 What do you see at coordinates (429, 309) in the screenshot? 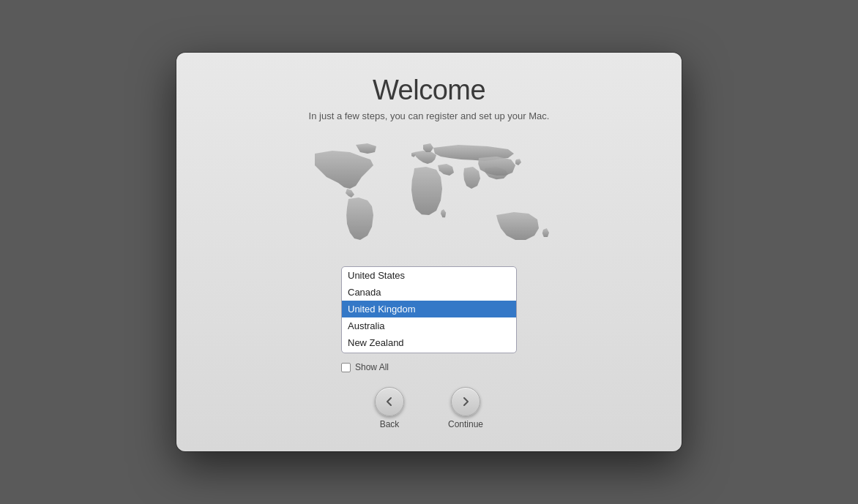
I see `country-item: United Kingdom` at bounding box center [429, 309].